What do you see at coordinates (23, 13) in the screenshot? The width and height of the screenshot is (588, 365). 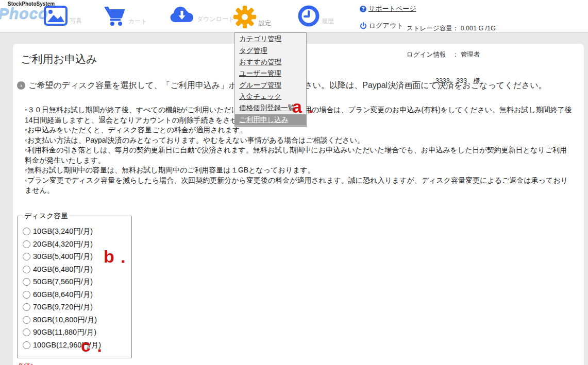 I see `logo-brand-text: Phoco` at bounding box center [23, 13].